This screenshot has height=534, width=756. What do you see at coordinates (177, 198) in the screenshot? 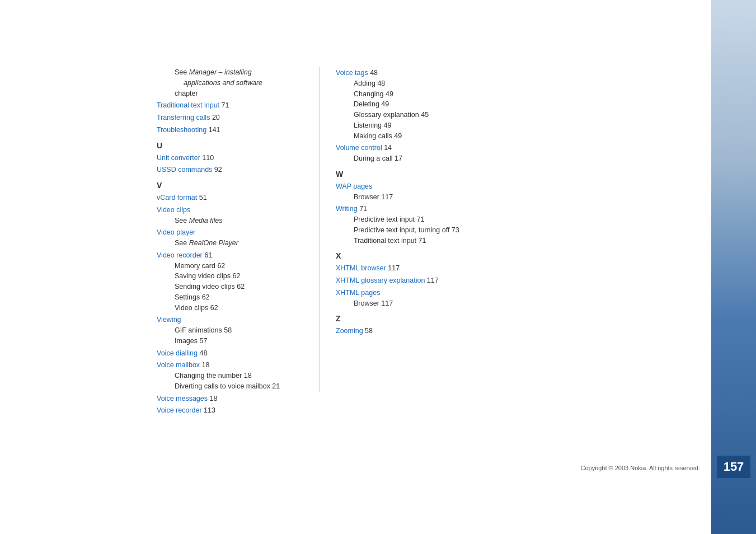
I see `entry-link-vcard: vCard format` at bounding box center [177, 198].